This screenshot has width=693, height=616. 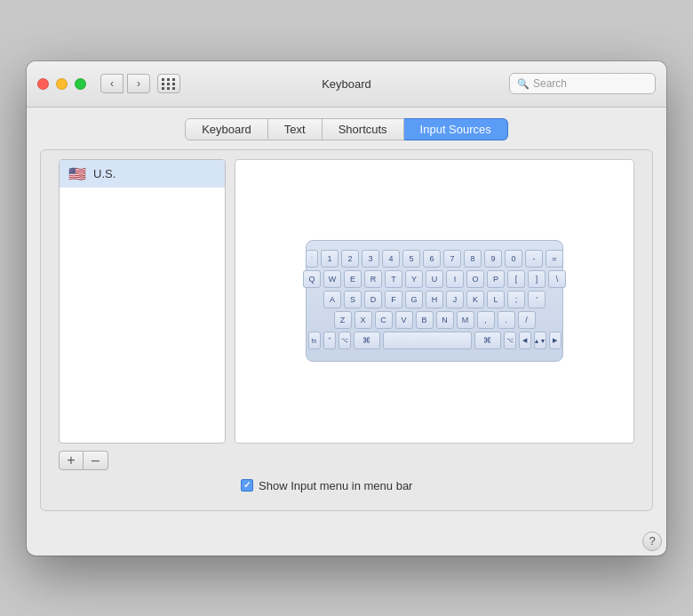 What do you see at coordinates (312, 259) in the screenshot?
I see `key-backtick: `` at bounding box center [312, 259].